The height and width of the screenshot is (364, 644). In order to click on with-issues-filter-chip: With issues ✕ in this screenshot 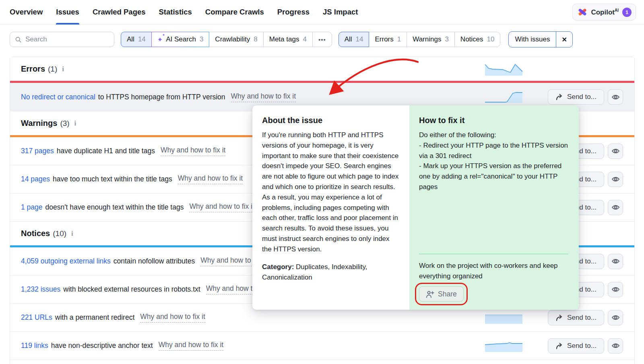, I will do `click(540, 39)`.